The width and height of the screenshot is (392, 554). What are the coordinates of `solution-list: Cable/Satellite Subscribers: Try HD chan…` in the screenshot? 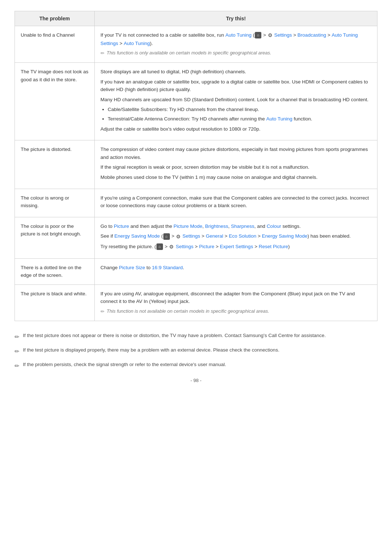 It's located at (240, 114).